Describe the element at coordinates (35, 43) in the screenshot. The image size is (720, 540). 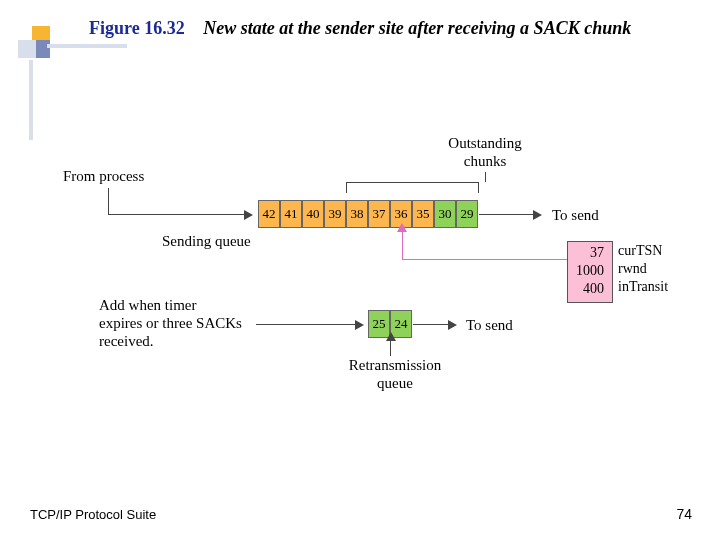
I see `slide-bullet-ornament` at that location.